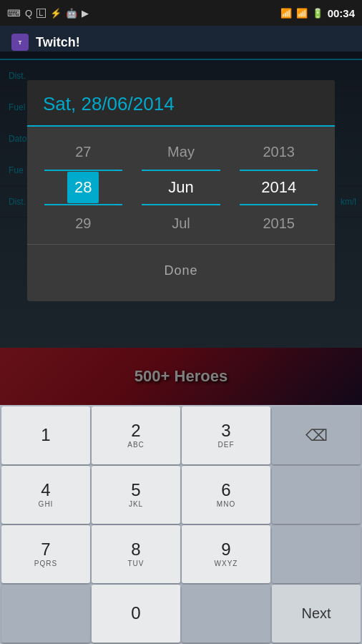 This screenshot has width=362, height=644. I want to click on date-header-text: Sat, 28/06/2014, so click(181, 104).